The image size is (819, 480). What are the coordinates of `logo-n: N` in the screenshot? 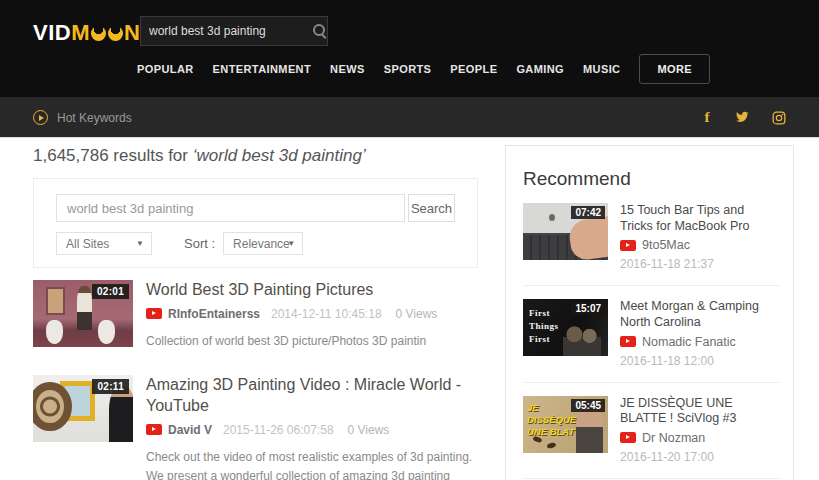 It's located at (132, 33).